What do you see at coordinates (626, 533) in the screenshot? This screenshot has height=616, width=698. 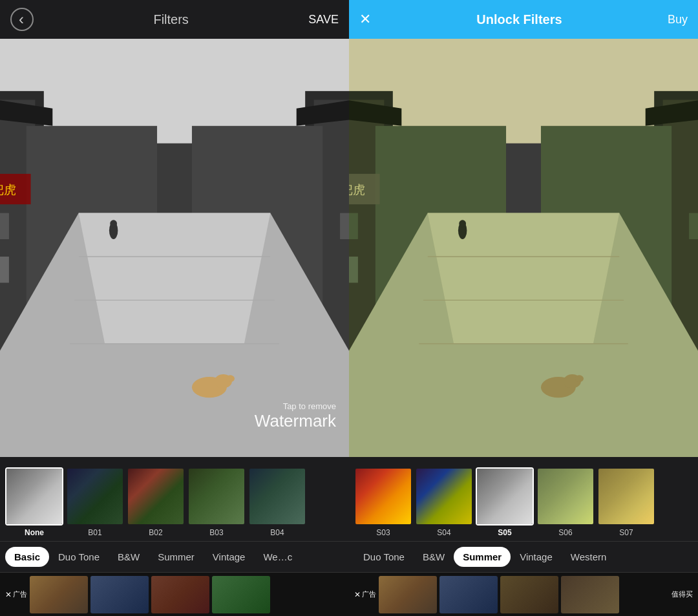 I see `filter-label-s07: S07` at bounding box center [626, 533].